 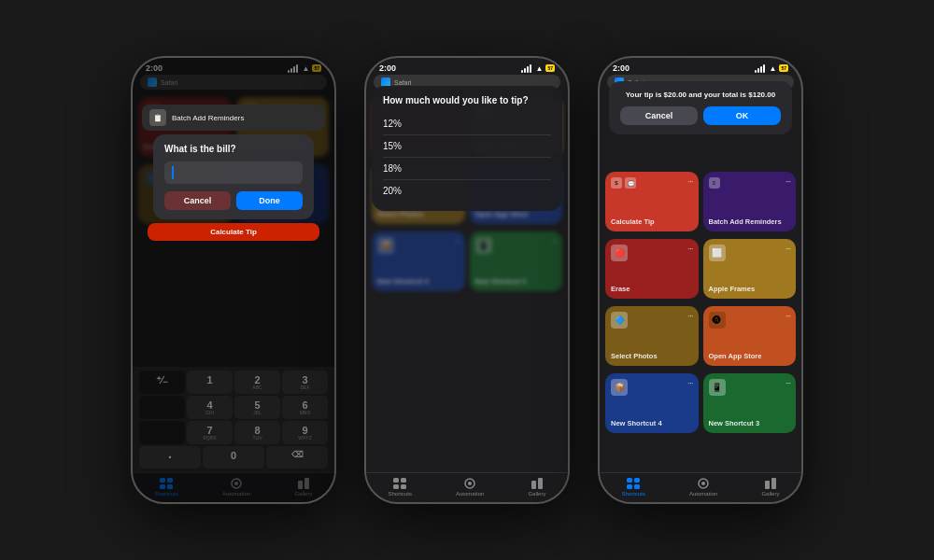 I want to click on tab-gallery-p3: Gallery, so click(x=770, y=487).